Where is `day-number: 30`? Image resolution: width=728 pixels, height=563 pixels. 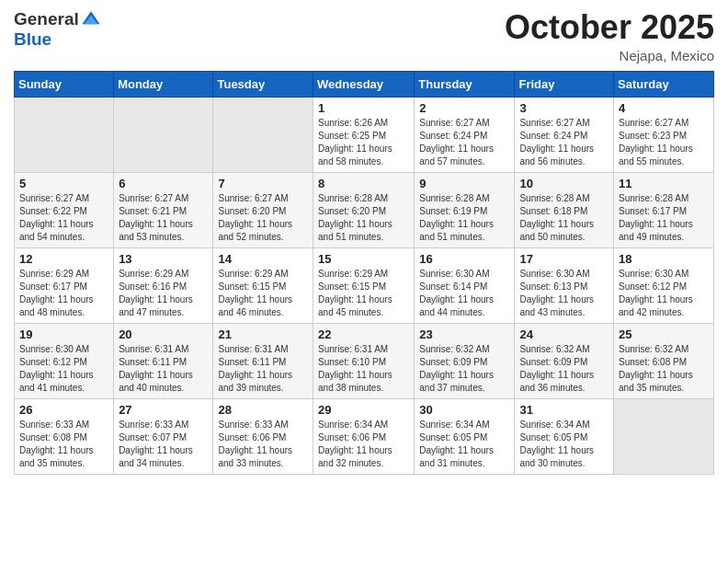
day-number: 30 is located at coordinates (464, 410).